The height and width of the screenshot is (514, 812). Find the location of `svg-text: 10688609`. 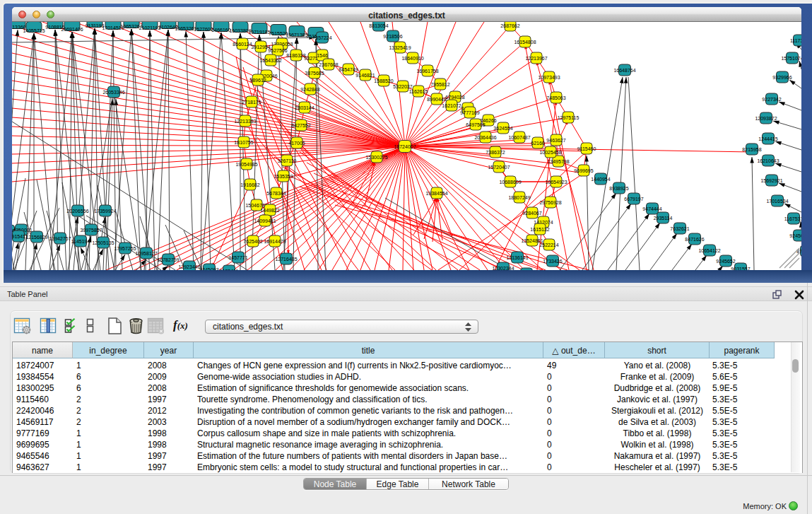

svg-text: 10688609 is located at coordinates (510, 182).